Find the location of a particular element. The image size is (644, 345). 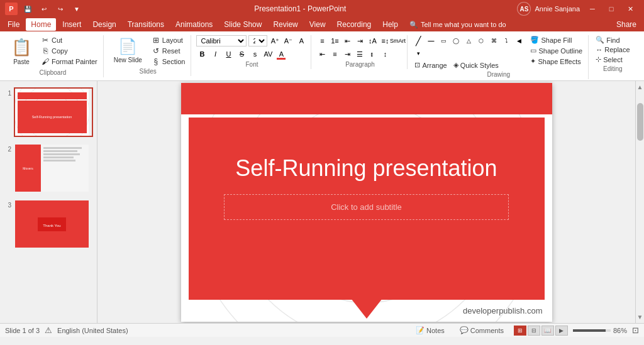

slide-sorter-button: ⊟ is located at coordinates (534, 331).